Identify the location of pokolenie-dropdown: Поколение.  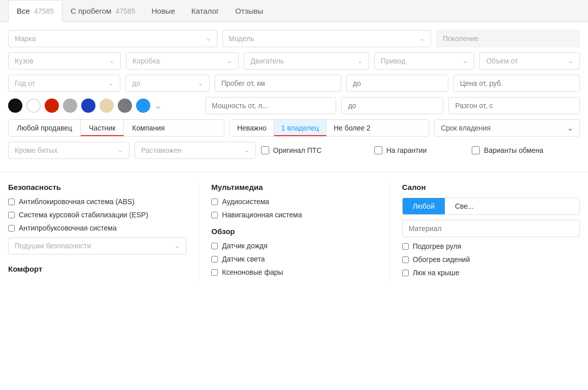
(508, 39).